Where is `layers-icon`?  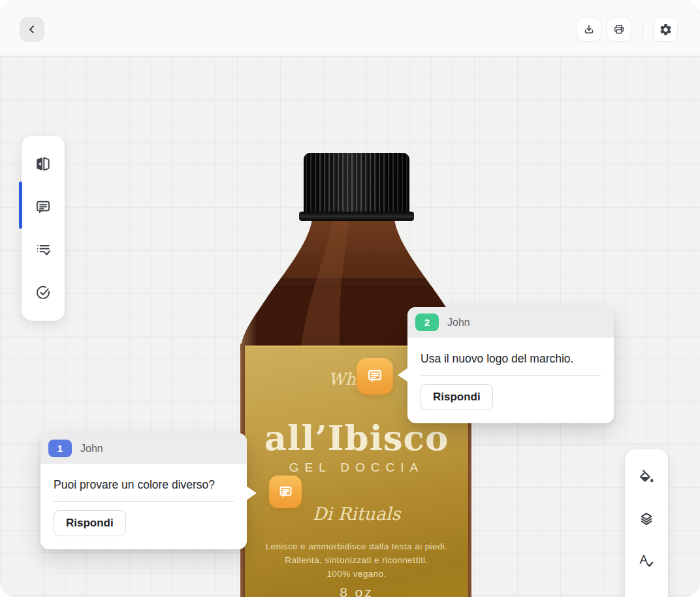 layers-icon is located at coordinates (646, 519).